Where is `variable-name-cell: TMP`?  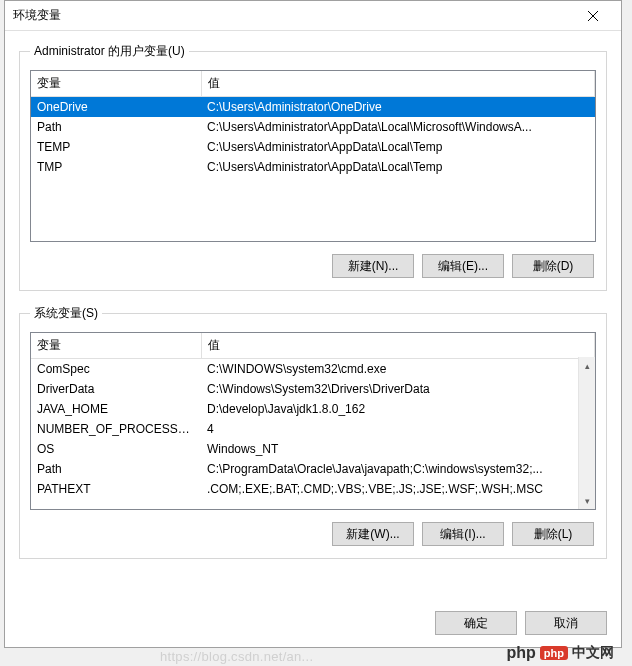
variable-name-cell: TMP is located at coordinates (116, 167).